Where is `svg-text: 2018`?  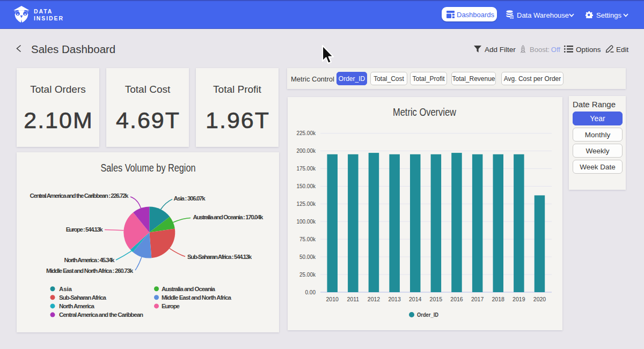 svg-text: 2018 is located at coordinates (499, 299).